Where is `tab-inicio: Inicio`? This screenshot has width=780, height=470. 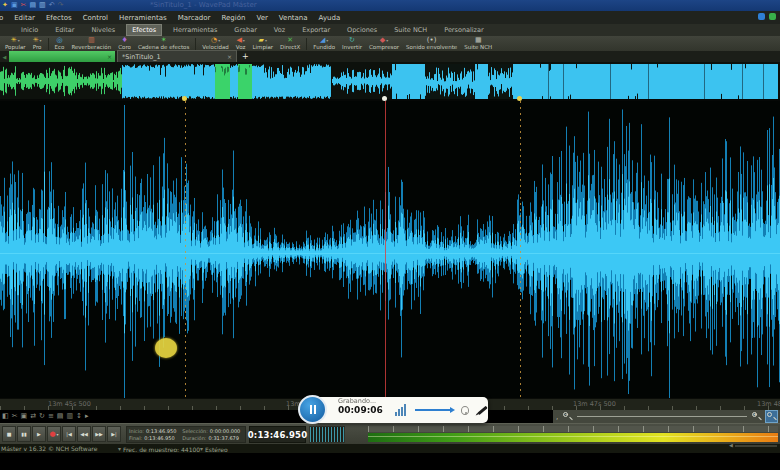 tab-inicio: Inicio is located at coordinates (30, 30).